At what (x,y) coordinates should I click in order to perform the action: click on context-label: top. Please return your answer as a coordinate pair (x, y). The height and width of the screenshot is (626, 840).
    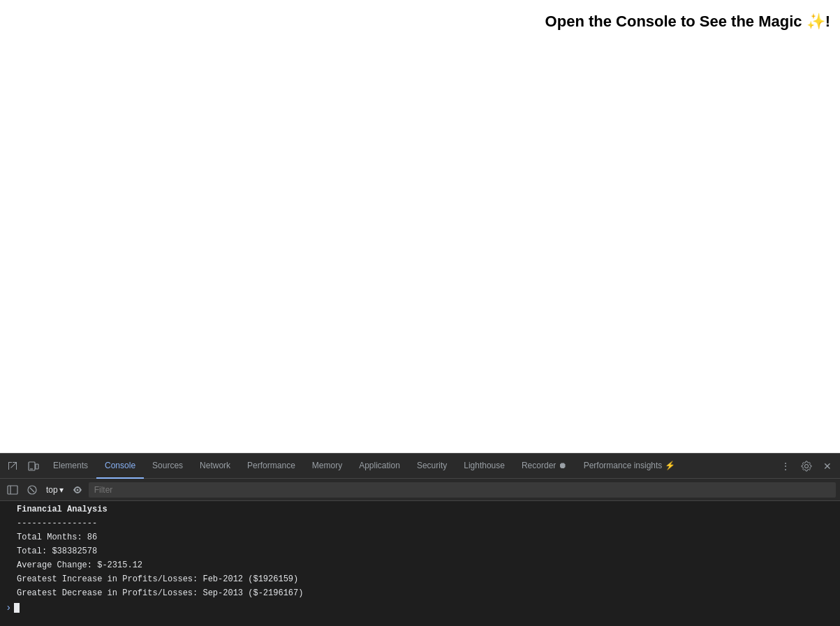
    Looking at the image, I should click on (52, 490).